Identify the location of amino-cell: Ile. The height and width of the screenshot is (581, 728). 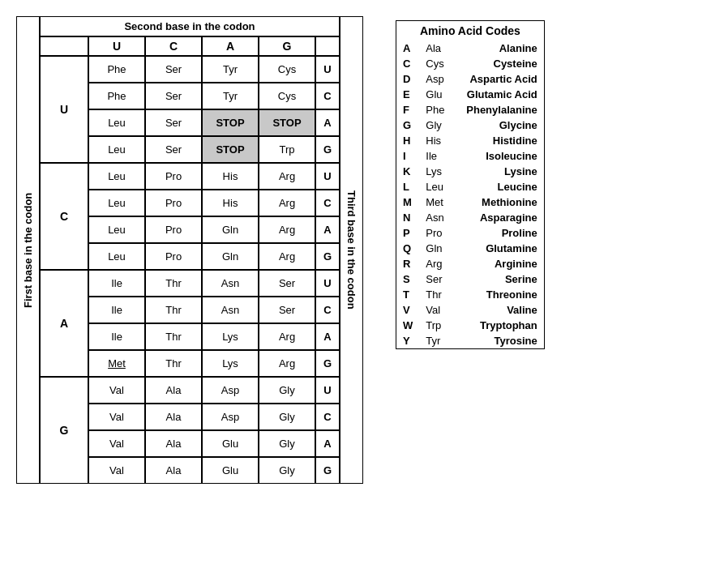
(117, 284).